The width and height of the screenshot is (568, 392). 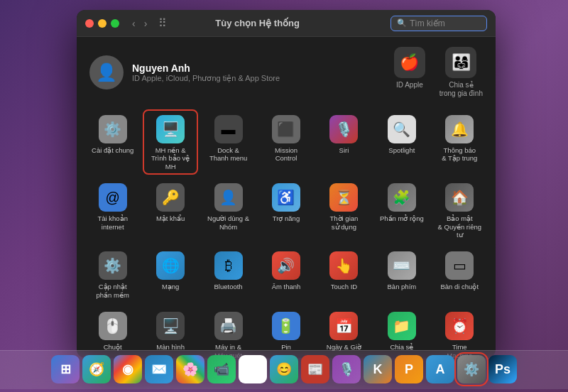 I want to click on icon-img-users: 👤, so click(x=229, y=197).